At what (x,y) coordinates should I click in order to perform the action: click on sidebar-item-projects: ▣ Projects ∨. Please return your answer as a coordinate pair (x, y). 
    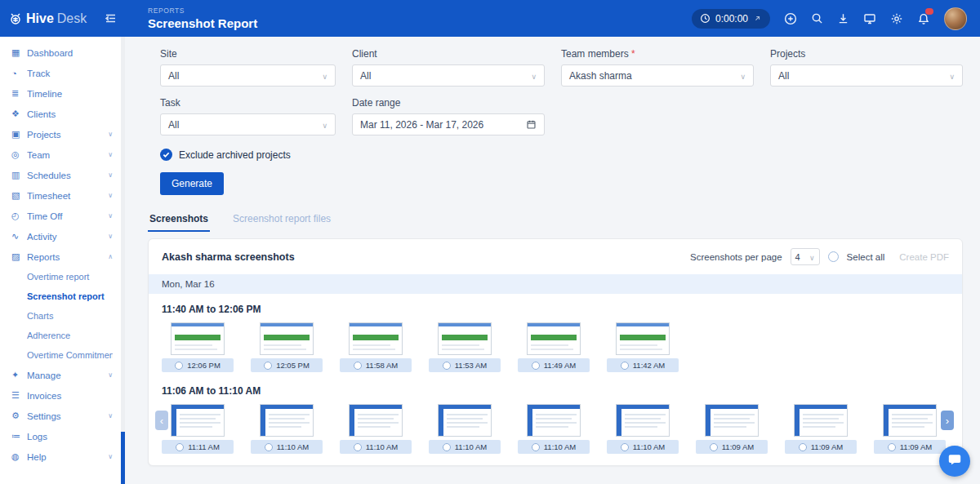
    Looking at the image, I should click on (60, 134).